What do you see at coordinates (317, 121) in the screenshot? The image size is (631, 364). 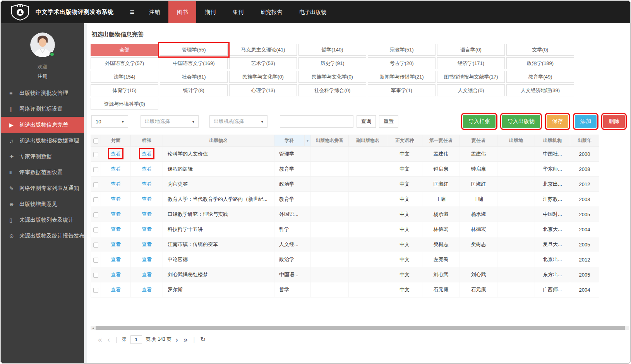 I see `search-input` at bounding box center [317, 121].